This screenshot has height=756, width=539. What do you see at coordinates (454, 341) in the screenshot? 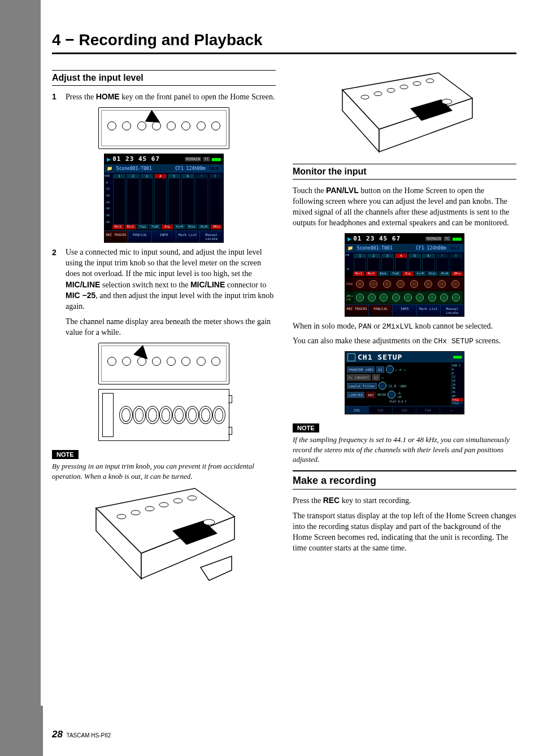
I see `chx-mono: CHx SETUP` at bounding box center [454, 341].